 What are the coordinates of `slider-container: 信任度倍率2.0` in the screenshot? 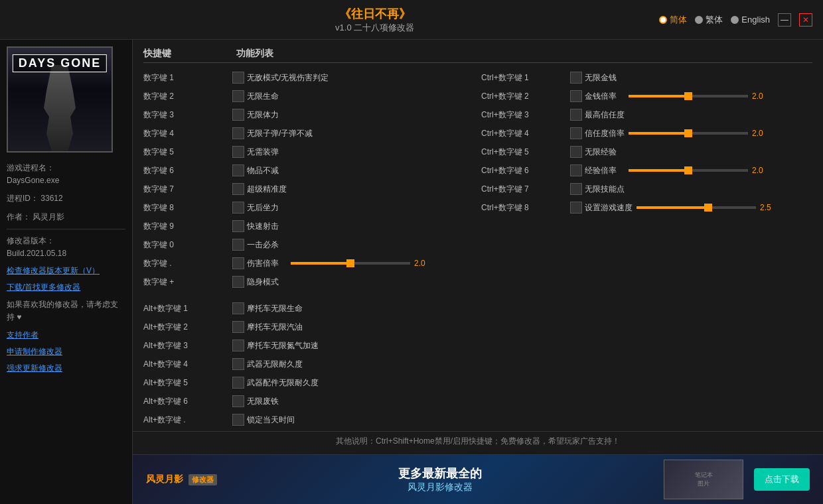 It's located at (698, 134).